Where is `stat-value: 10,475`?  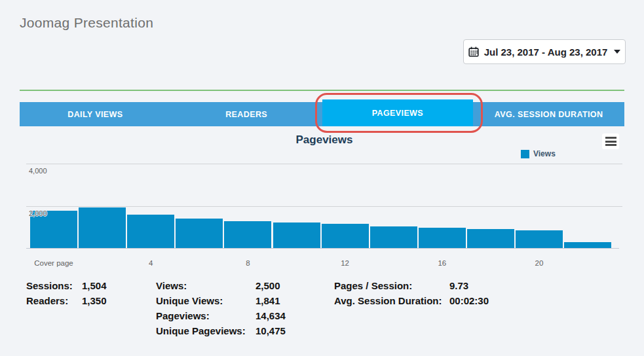
stat-value: 10,475 is located at coordinates (271, 331).